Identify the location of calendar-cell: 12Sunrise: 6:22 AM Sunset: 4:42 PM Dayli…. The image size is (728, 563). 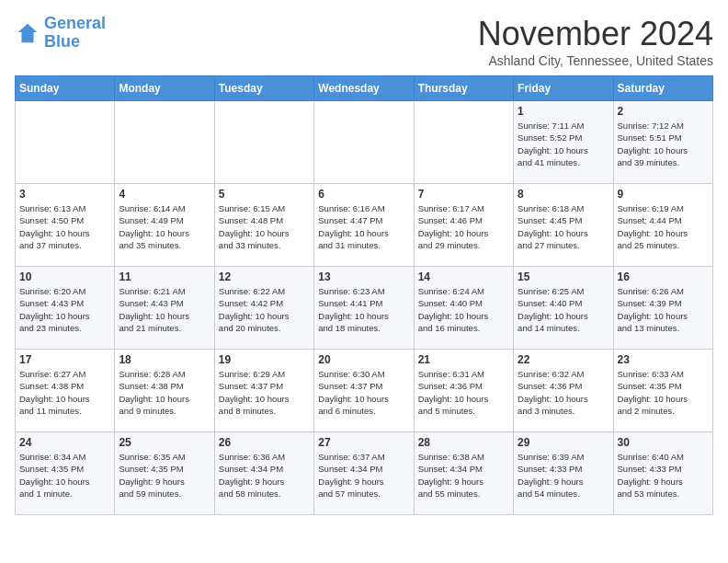
(264, 308).